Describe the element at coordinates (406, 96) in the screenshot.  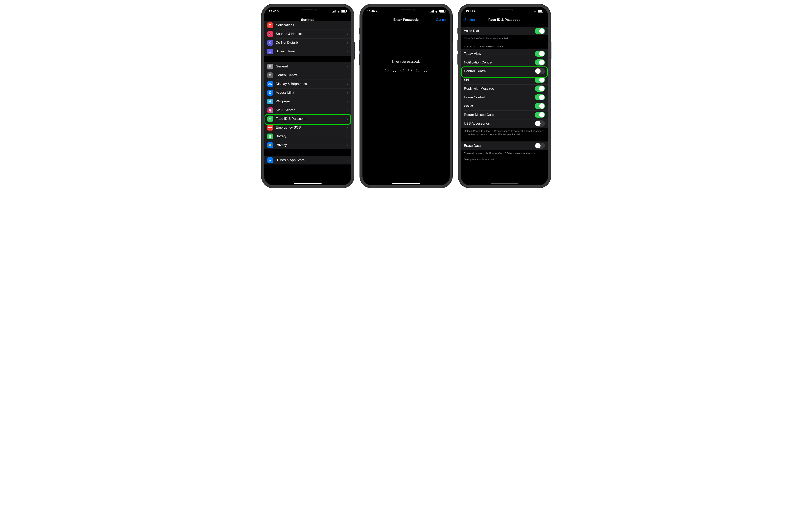
I see `phone-passcode: 15:40➤ Enter Passcode Cancel Enter your …` at that location.